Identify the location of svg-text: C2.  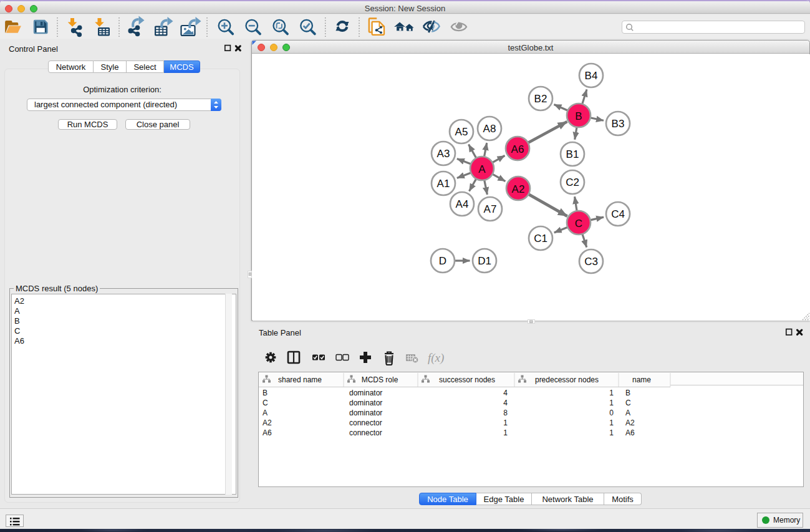
(572, 182).